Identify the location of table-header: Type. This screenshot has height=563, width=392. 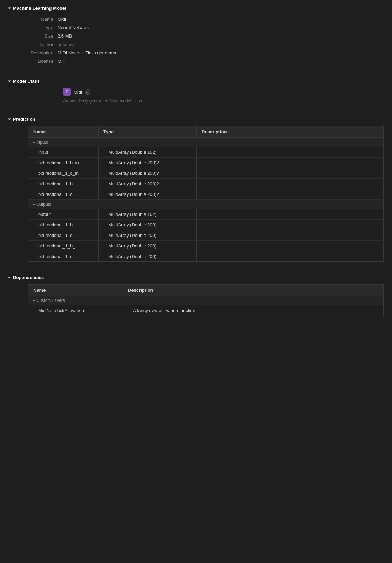
(148, 132).